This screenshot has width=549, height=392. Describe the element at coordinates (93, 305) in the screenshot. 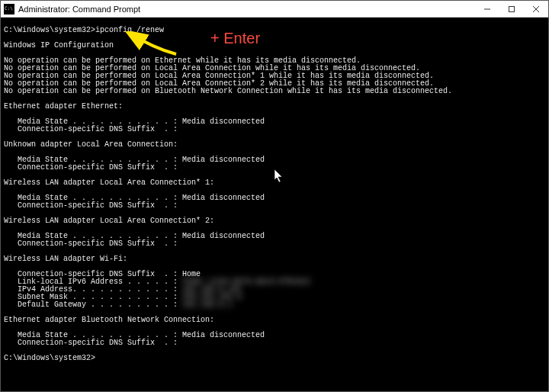

I see `wifi-gw-label: Default Gateway . . . . . . . . . :` at that location.